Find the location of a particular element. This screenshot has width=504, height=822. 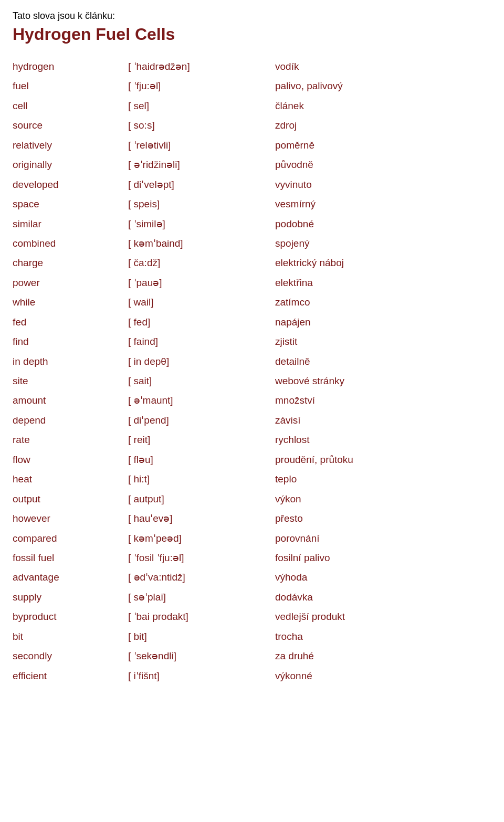

vocab-row: fossil fuel[ ˈfosil ˈfju:əl]fosilní pali… is located at coordinates (252, 557).